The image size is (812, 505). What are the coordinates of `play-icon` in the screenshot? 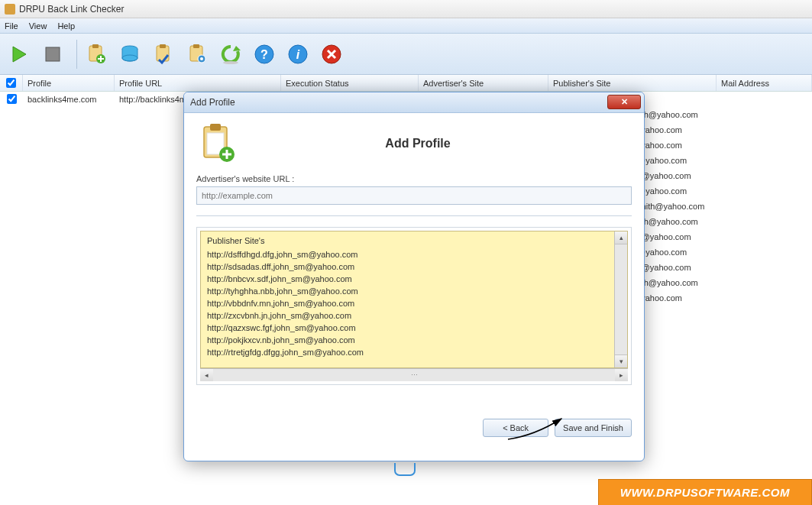 It's located at (19, 54).